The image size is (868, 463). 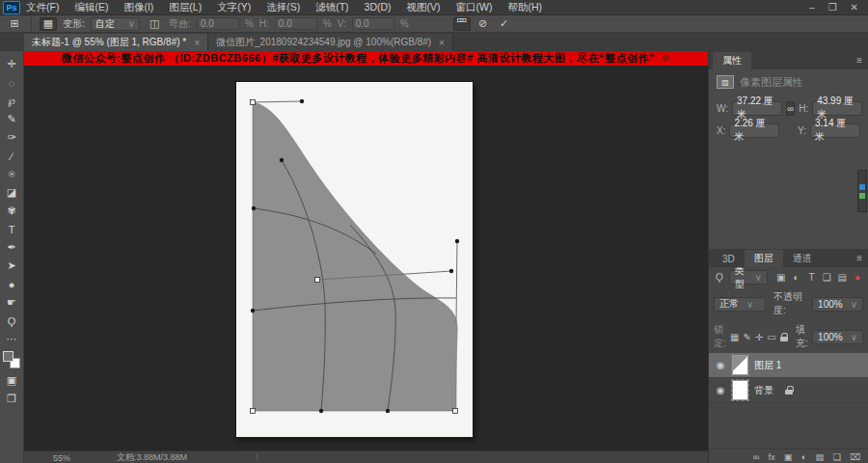 What do you see at coordinates (12, 380) in the screenshot?
I see `quick-mask-icon: ▣` at bounding box center [12, 380].